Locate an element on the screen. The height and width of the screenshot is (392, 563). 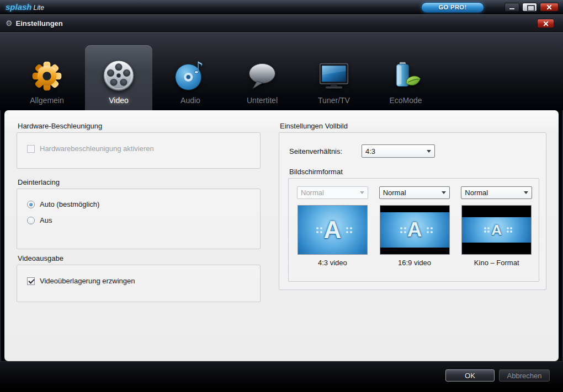
videoausgabe-group: Videoausgabe Videoüberlagerung erzwingen is located at coordinates (139, 283).